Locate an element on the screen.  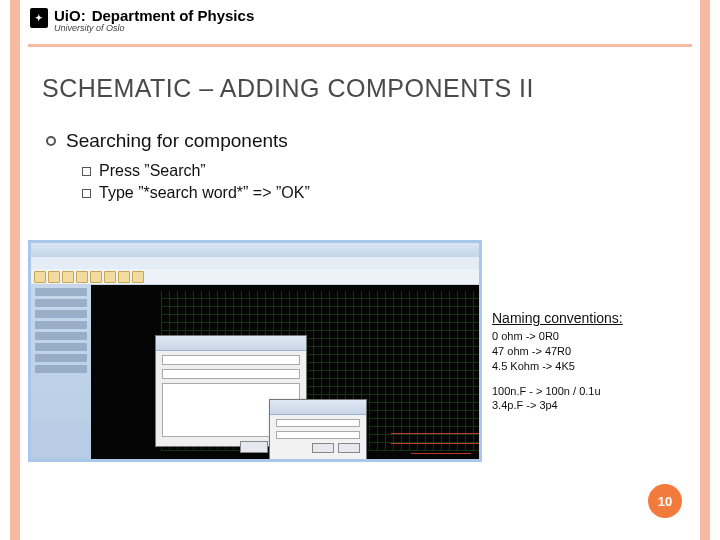
bullet-main-text: Searching for components is located at coordinates (177, 141).